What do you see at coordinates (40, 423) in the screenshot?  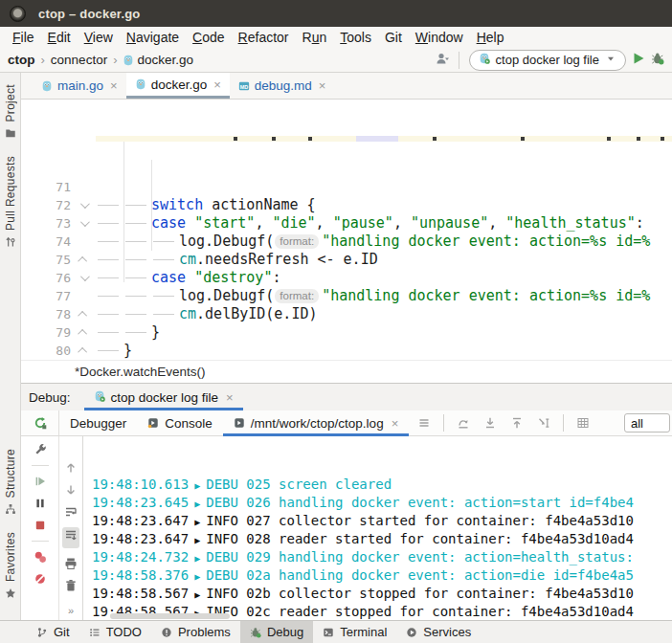 I see `rerun-button` at bounding box center [40, 423].